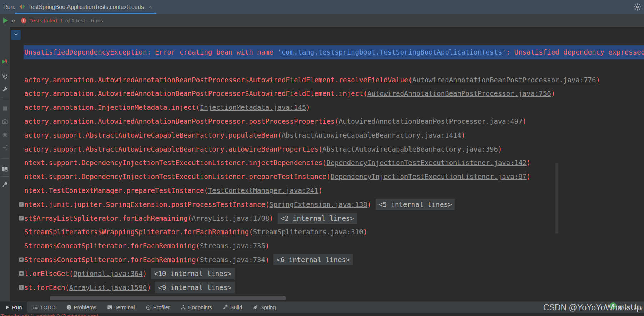 Image resolution: width=644 pixels, height=316 pixels. What do you see at coordinates (5, 62) in the screenshot?
I see `rerun-failed-tests-button` at bounding box center [5, 62].